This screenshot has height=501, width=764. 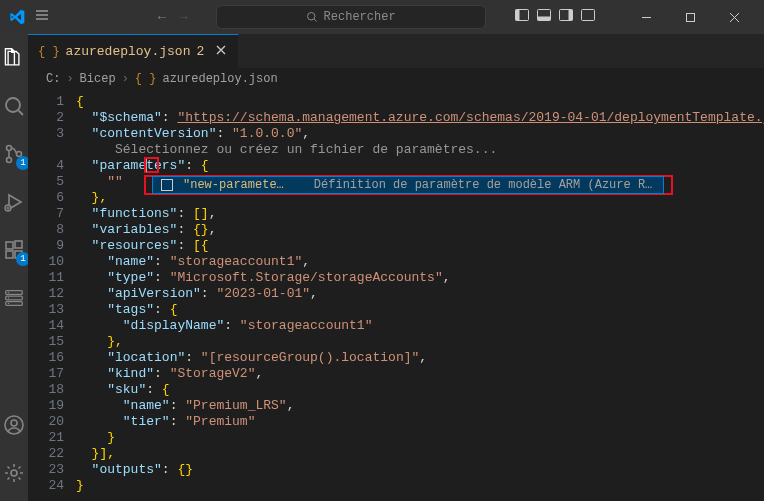 I want to click on nav-back-icon: ←, so click(x=162, y=18).